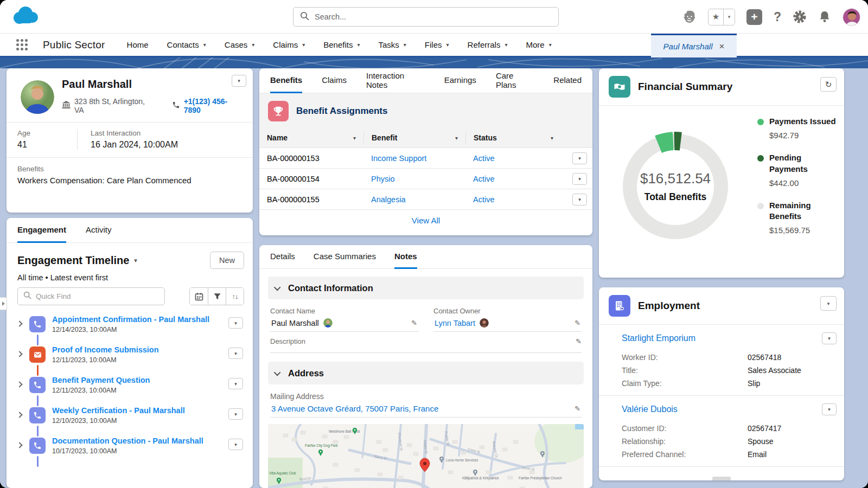 This screenshot has height=488, width=868. Describe the element at coordinates (437, 44) in the screenshot. I see `nav-item-files: Files▾` at that location.